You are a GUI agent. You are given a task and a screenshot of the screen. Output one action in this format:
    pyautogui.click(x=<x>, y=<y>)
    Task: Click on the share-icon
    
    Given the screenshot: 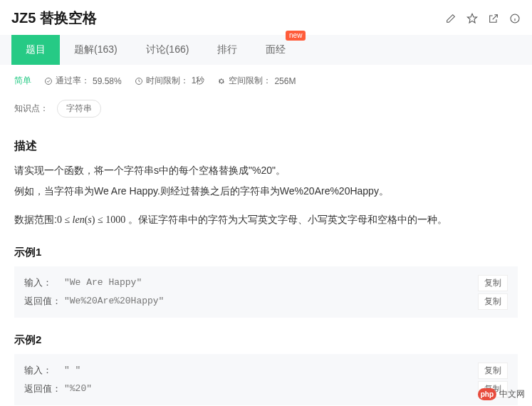 What is the action you would take?
    pyautogui.click(x=494, y=19)
    